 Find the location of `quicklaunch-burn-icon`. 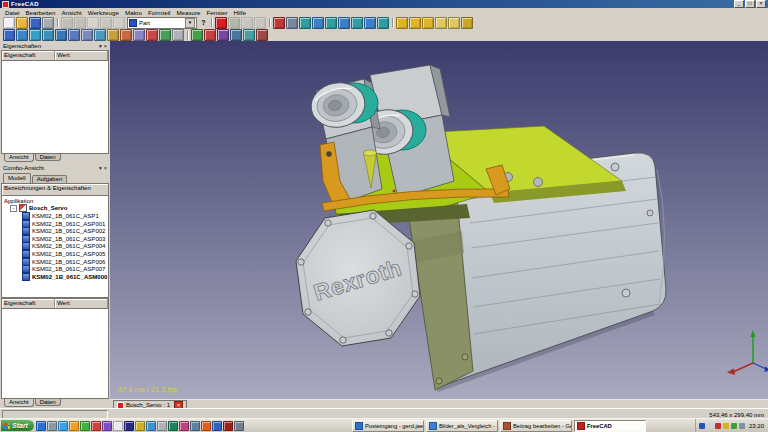

quicklaunch-burn-icon is located at coordinates (206, 426).